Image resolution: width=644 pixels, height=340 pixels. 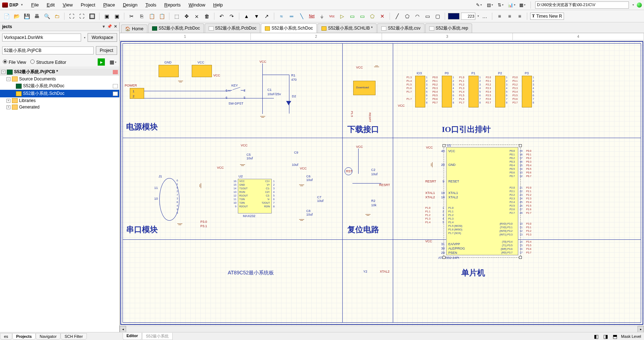 I want to click on power-connector, so click(x=137, y=93).